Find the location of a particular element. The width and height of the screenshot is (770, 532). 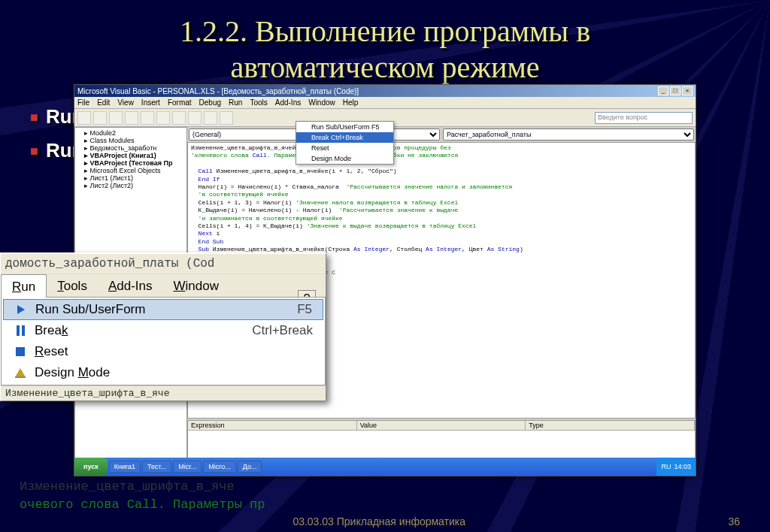

ide-title-text: Microsoft Visual Basic - PERSONAL.XLS - … is located at coordinates (218, 92).